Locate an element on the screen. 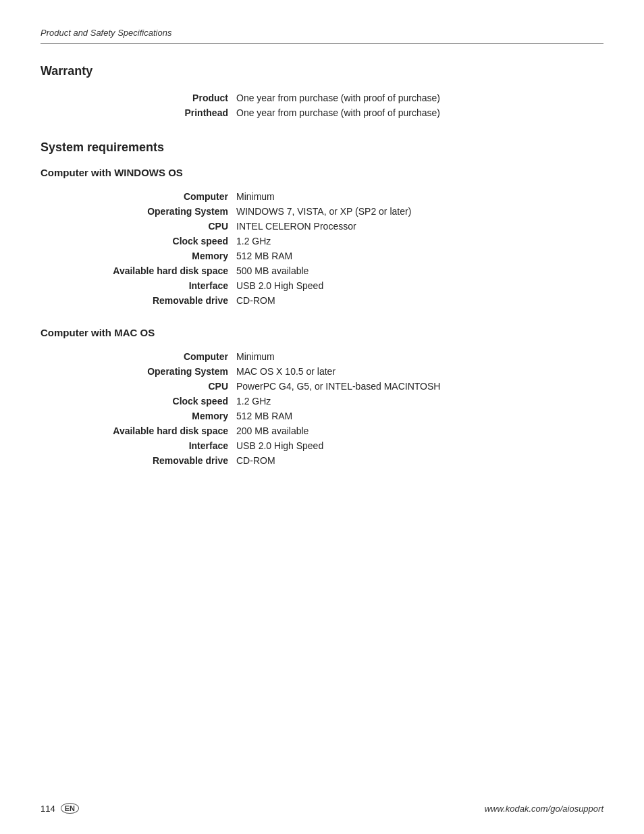  system-requirements-title: System requirements is located at coordinates (322, 147).